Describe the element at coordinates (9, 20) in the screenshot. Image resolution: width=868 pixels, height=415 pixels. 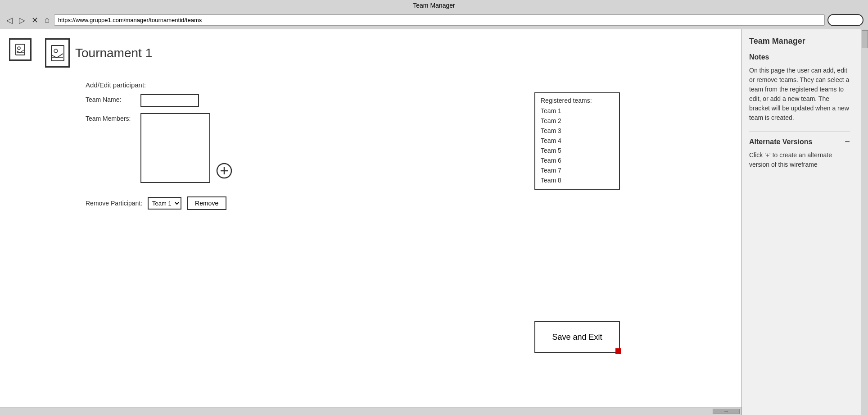
I see `back-button: ◁` at that location.